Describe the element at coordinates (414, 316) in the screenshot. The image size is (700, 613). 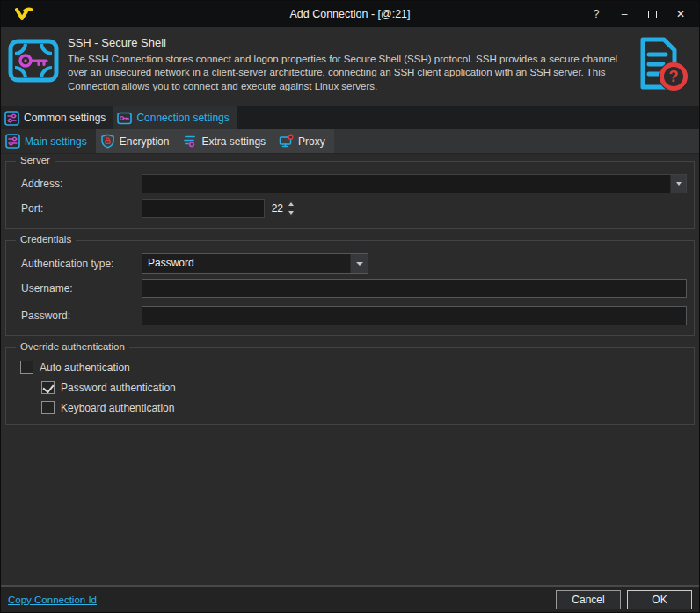
I see `password-input` at that location.